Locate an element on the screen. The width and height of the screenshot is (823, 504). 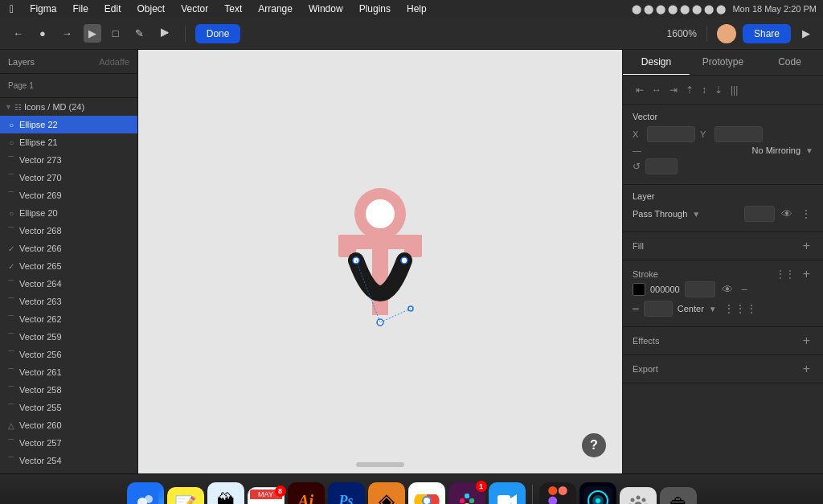
tab-prototype: Prototype is located at coordinates (723, 63).